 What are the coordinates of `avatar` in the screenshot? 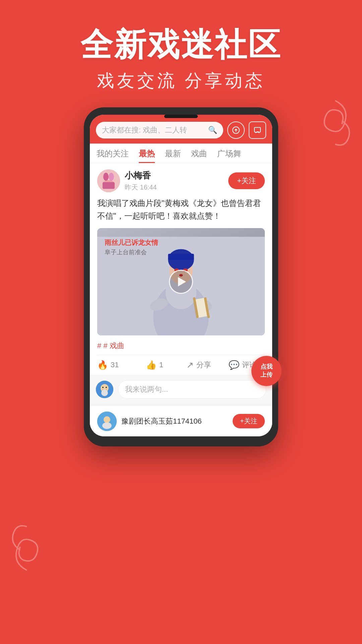 It's located at (109, 181).